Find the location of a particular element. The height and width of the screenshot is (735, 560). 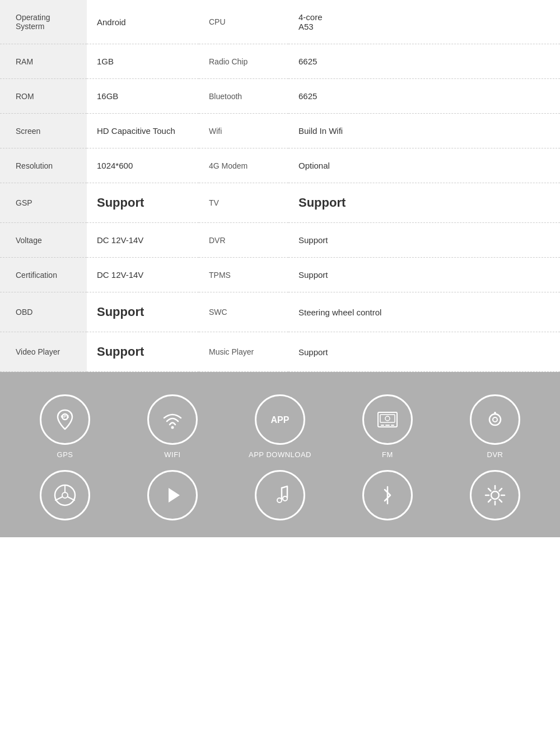

spec-label2-5: TV is located at coordinates (244, 203).